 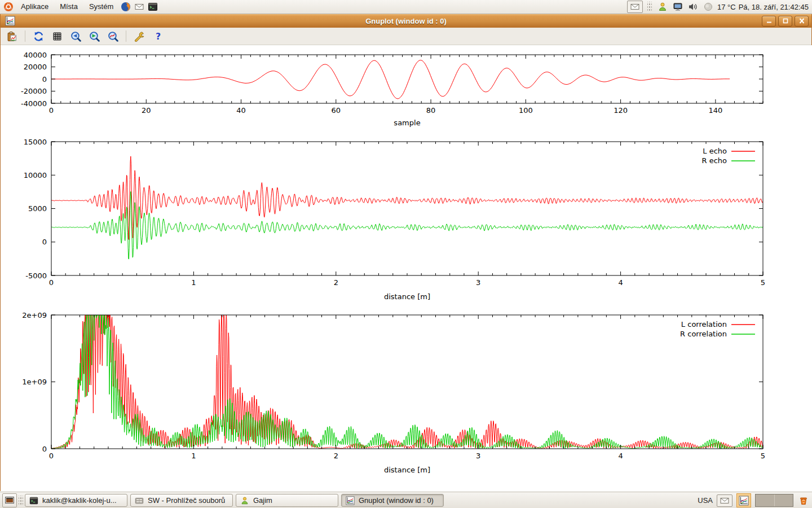 What do you see at coordinates (406, 21) in the screenshot?
I see `window-titlebar: Gnuplot (window id : 0)` at bounding box center [406, 21].